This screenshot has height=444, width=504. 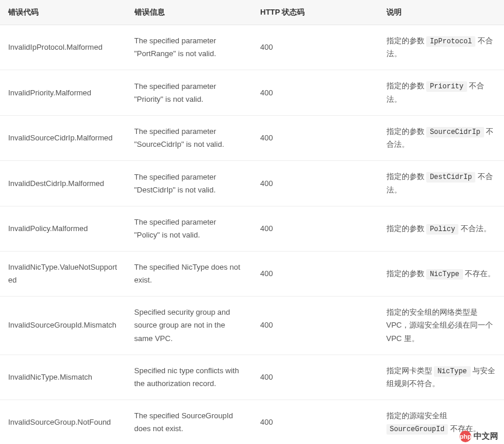 I want to click on desc-text: 不合法。, so click(x=475, y=228).